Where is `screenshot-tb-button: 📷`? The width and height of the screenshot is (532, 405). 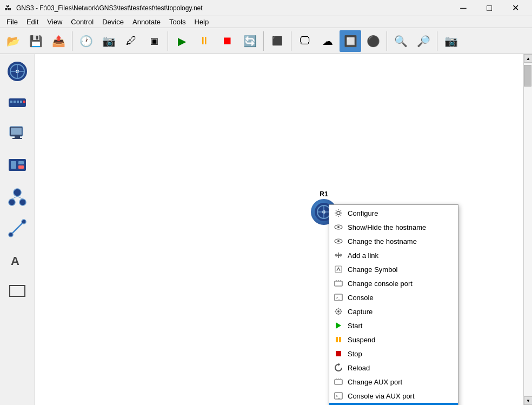 screenshot-tb-button: 📷 is located at coordinates (451, 41).